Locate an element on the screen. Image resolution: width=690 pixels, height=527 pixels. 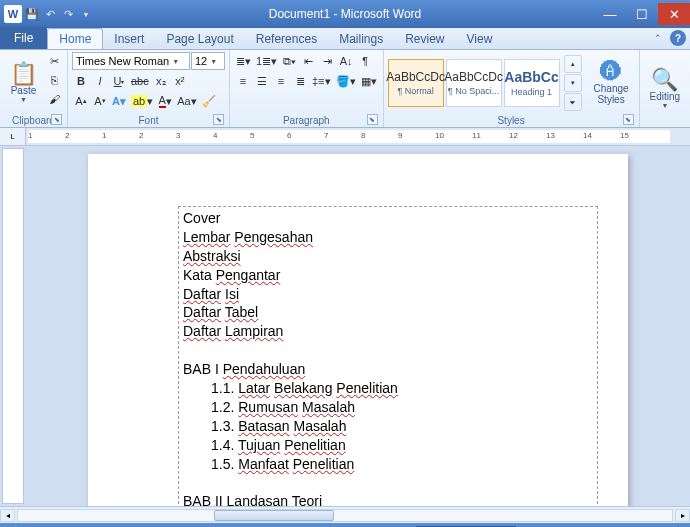
group-editing: 🔍 Editing ▼ is located at coordinates (665, 88).